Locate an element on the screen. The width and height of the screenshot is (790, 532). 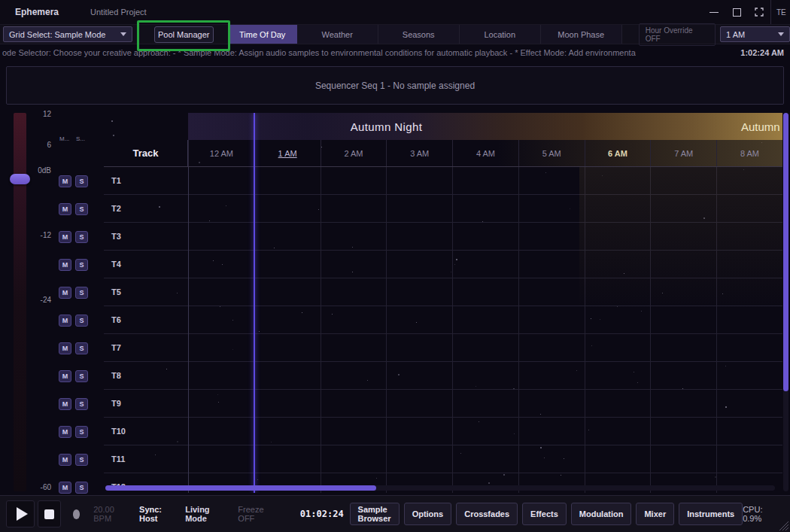
solo-button-t1: S is located at coordinates (81, 181).